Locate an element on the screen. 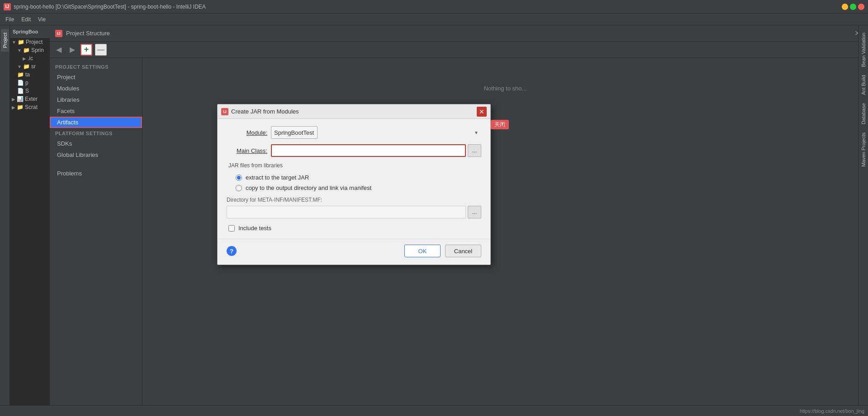 The width and height of the screenshot is (868, 416). module-control: SpringBootTest ▼ is located at coordinates (376, 132).